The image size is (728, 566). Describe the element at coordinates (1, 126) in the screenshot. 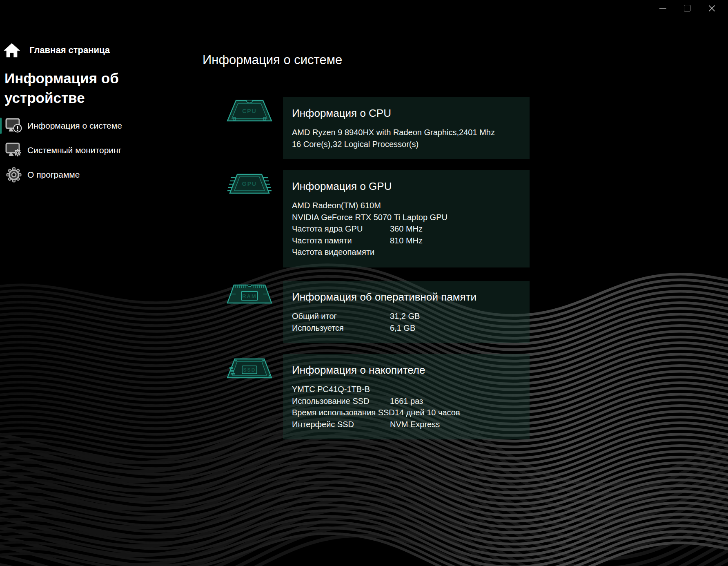

I see `active-indicator` at that location.